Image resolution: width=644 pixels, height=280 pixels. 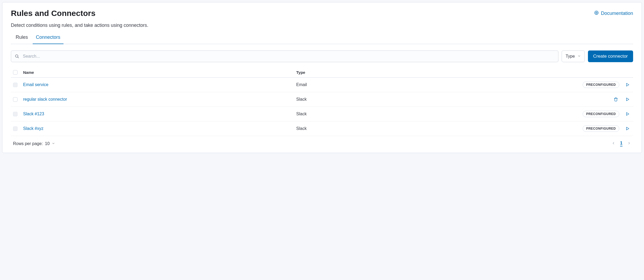 What do you see at coordinates (629, 144) in the screenshot?
I see `next-page-button` at bounding box center [629, 144].